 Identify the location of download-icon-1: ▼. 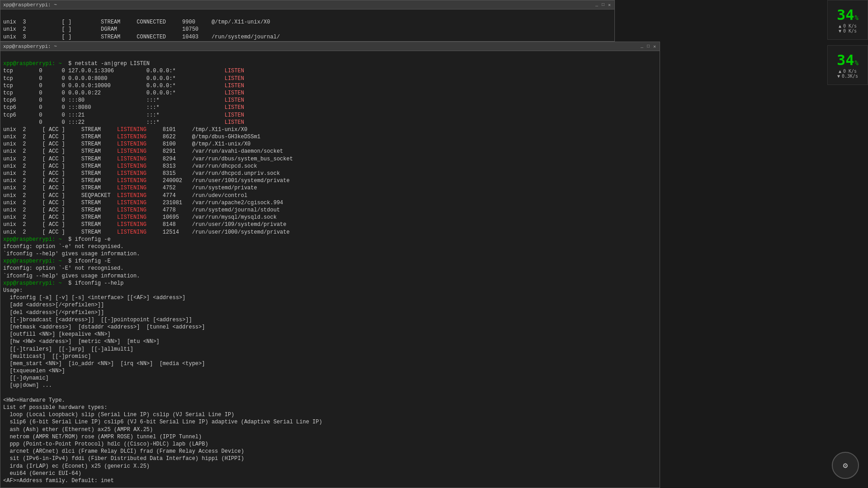
(840, 31).